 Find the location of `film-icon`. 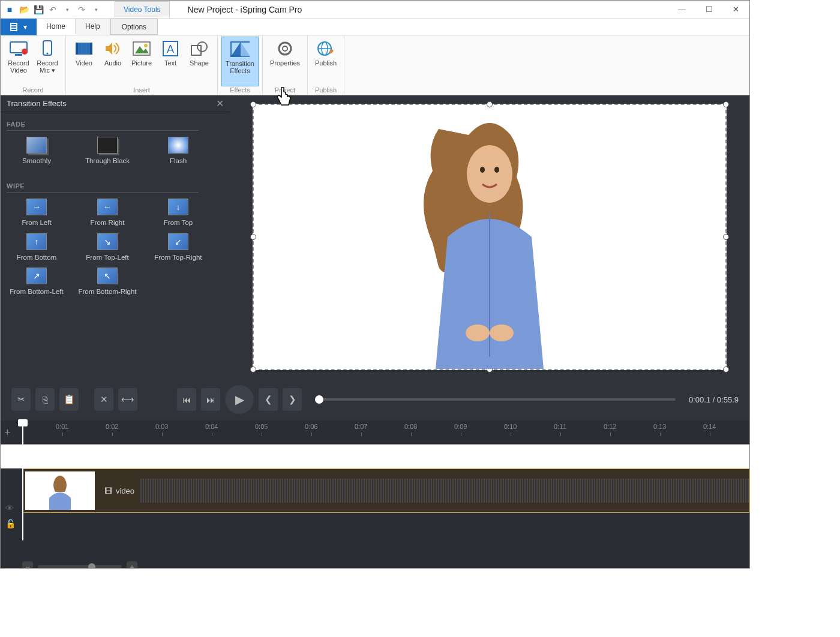

film-icon is located at coordinates (84, 49).